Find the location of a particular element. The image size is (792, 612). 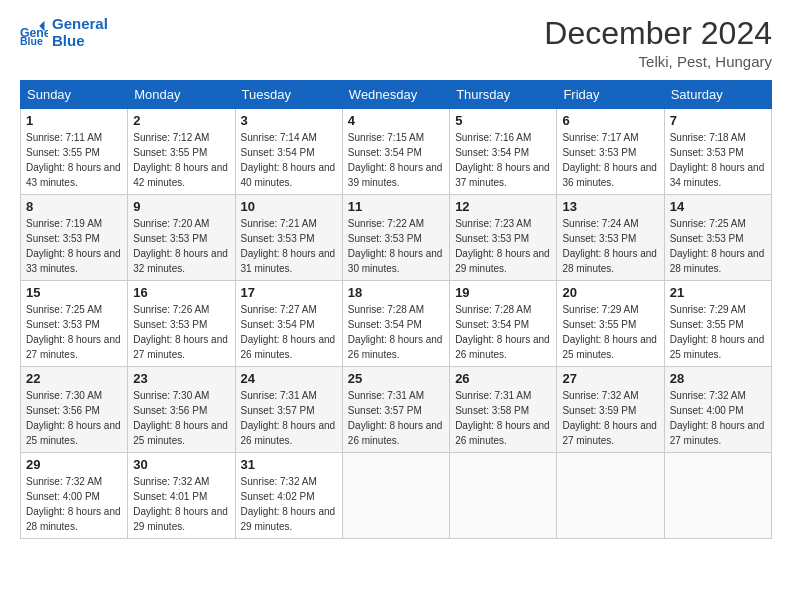

calendar-cell: 31 Sunrise: 7:32 AM Sunset: 4:02 PM Dayl… is located at coordinates (288, 496).